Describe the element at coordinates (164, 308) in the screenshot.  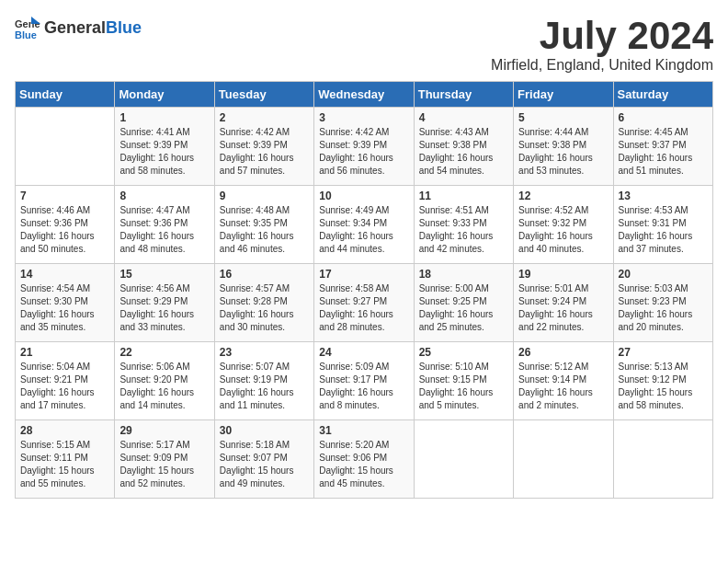
I see `day-info: Sunrise: 4:56 AM Sunset: 9:29 PM Dayligh…` at that location.